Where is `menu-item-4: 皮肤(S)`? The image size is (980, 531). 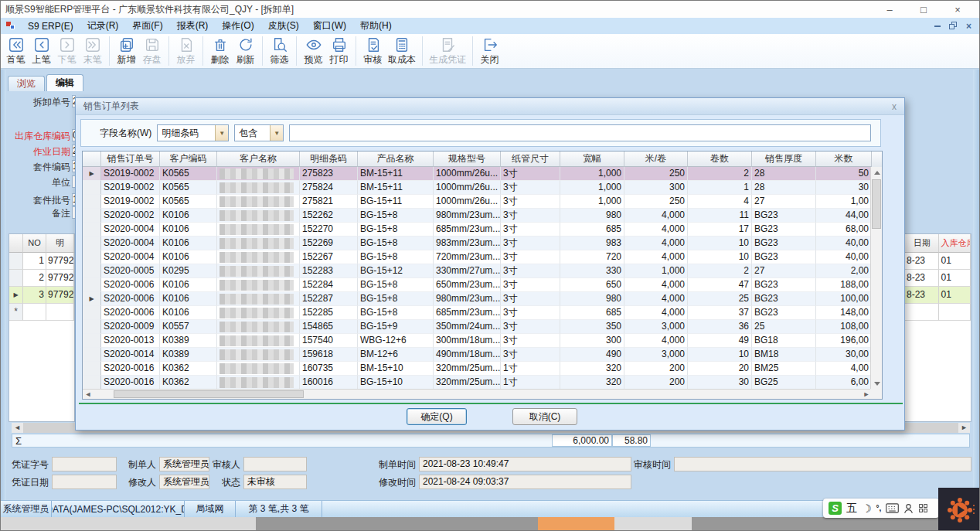
menu-item-4: 皮肤(S) is located at coordinates (284, 26).